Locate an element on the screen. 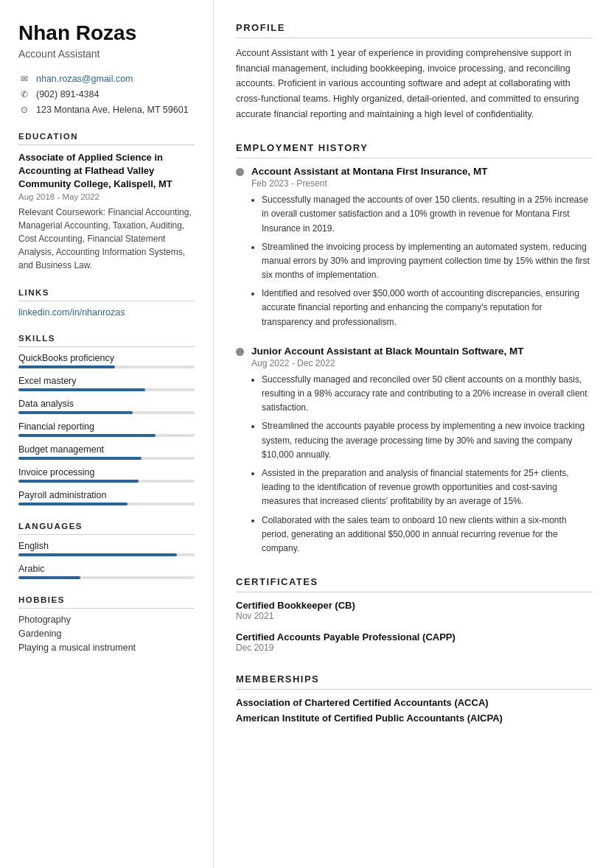  email-icon: ✉ is located at coordinates (24, 79).